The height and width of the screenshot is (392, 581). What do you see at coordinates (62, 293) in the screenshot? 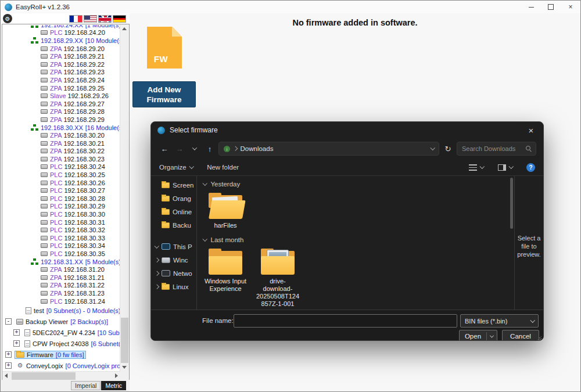
I see `tree-item: ZPA192.168.31.23` at bounding box center [62, 293].